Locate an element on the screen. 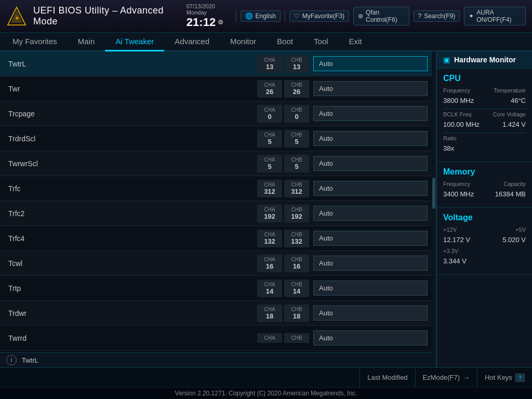  aura-button: ✦ AURA ON/OFF(F4) is located at coordinates (495, 16).